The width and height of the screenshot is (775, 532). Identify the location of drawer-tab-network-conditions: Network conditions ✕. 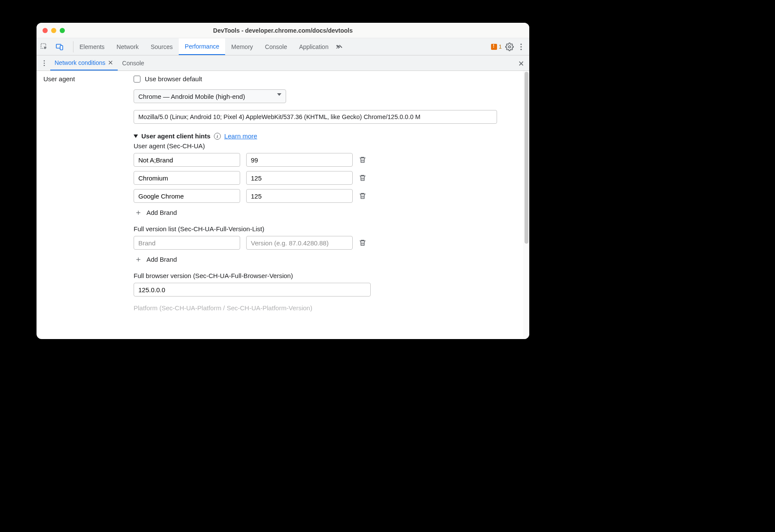
(84, 63).